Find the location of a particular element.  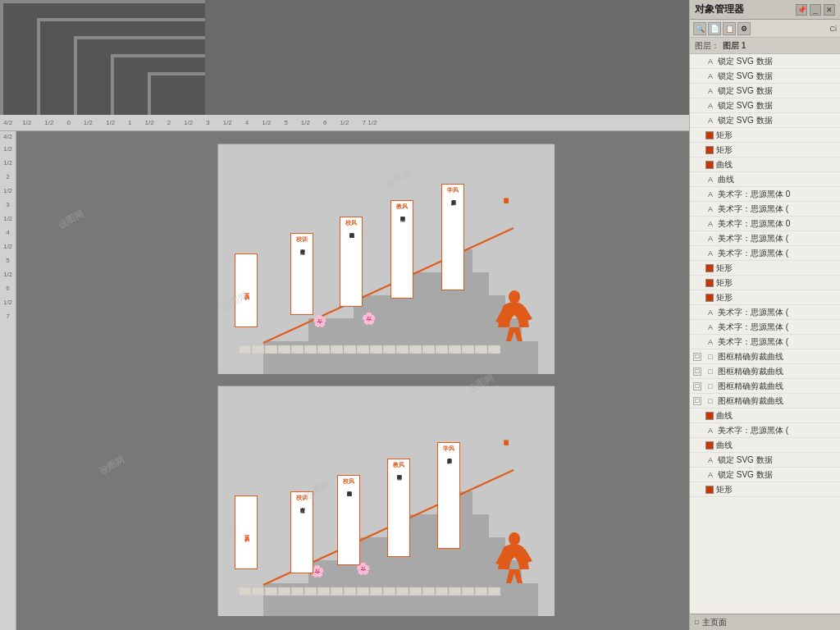

panel-list-item: A曲线 is located at coordinates (765, 180).